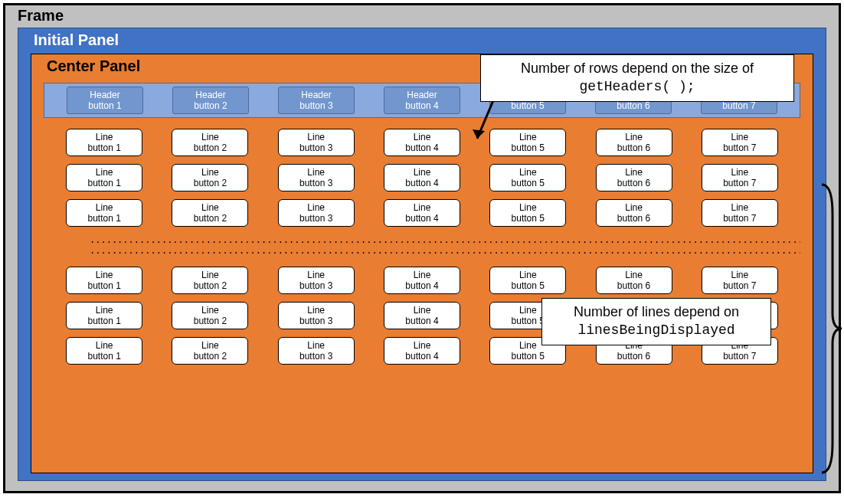  I want to click on header-button-4: Headerbutton 4, so click(422, 100).